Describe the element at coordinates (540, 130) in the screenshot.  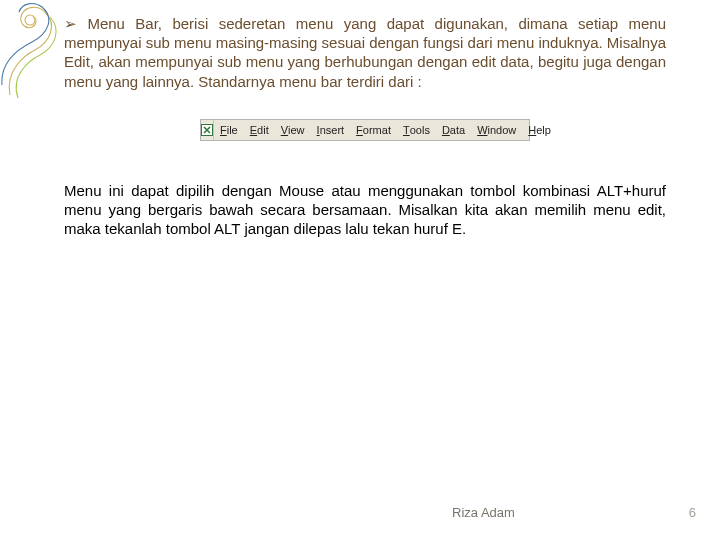
I see `menu-help: Help` at that location.